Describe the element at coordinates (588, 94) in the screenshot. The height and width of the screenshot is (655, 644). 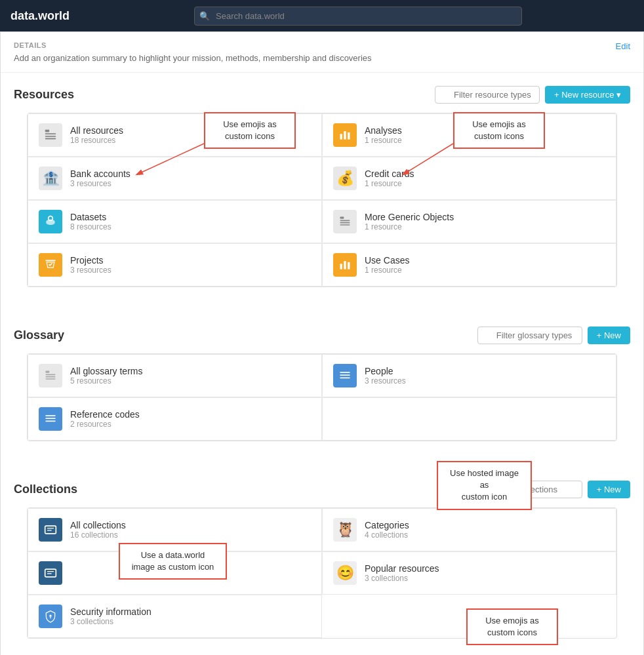
I see `new-resource-button: + New resource ▾` at that location.